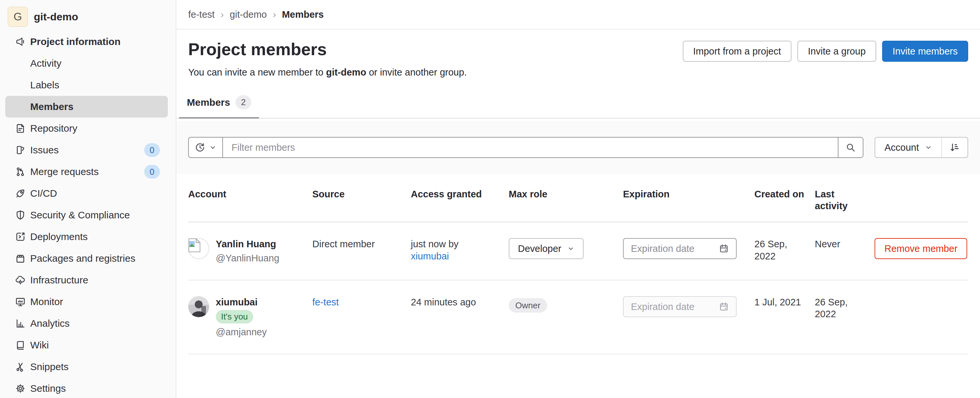 This screenshot has height=398, width=980. What do you see at coordinates (87, 63) in the screenshot?
I see `sidebar-item-activity: Activity` at bounding box center [87, 63].